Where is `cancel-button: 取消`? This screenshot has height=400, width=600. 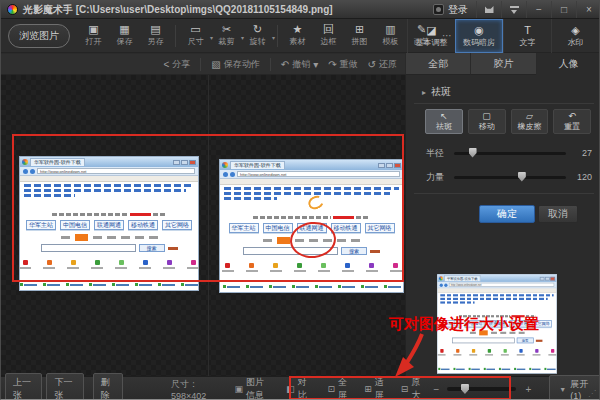 cancel-button: 取消 is located at coordinates (558, 214).